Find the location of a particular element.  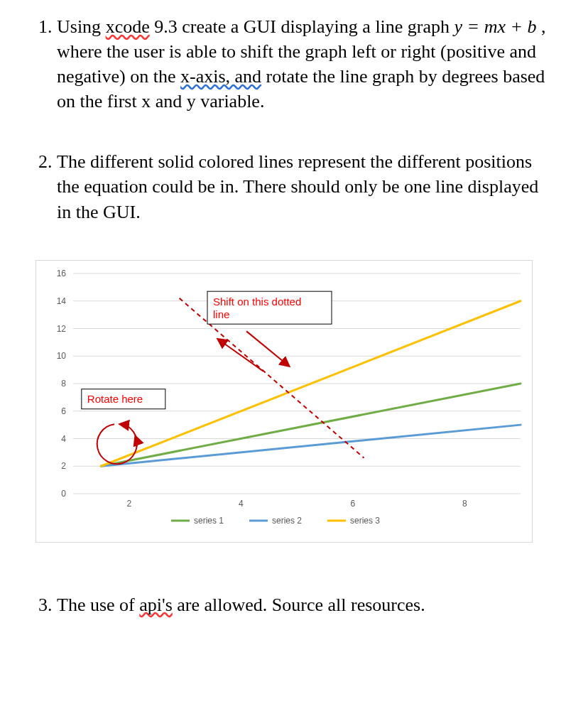

svg-text: line is located at coordinates (222, 314).